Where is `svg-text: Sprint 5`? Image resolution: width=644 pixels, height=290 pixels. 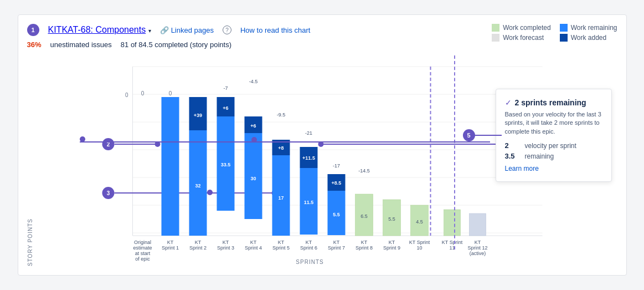
svg-text: Sprint 5 is located at coordinates (280, 248).